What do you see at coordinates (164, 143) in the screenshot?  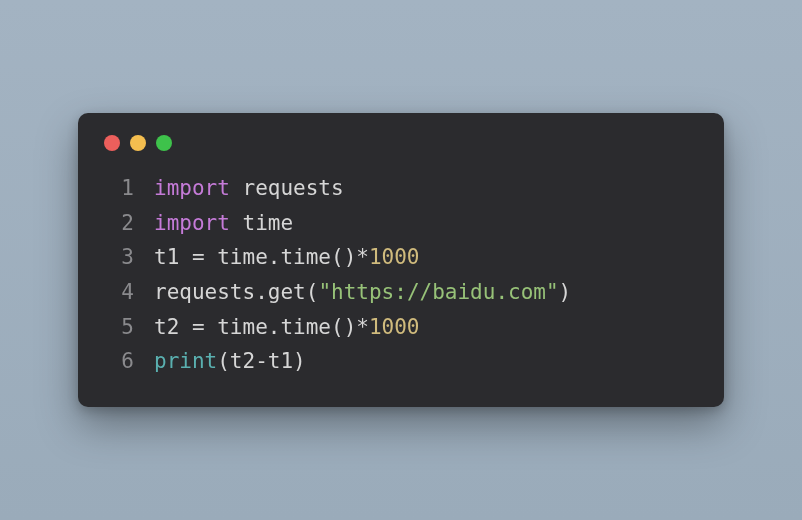 I see `maximize-icon` at bounding box center [164, 143].